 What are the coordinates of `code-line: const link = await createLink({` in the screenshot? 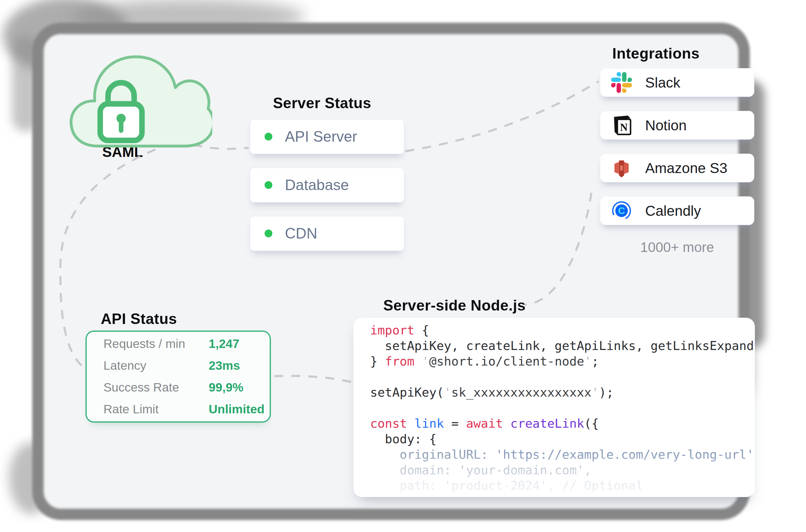 It's located at (563, 423).